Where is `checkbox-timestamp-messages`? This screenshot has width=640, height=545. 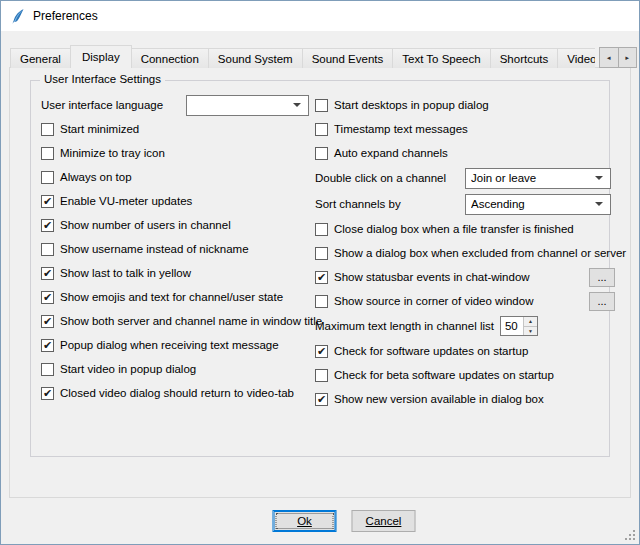 checkbox-timestamp-messages is located at coordinates (322, 130).